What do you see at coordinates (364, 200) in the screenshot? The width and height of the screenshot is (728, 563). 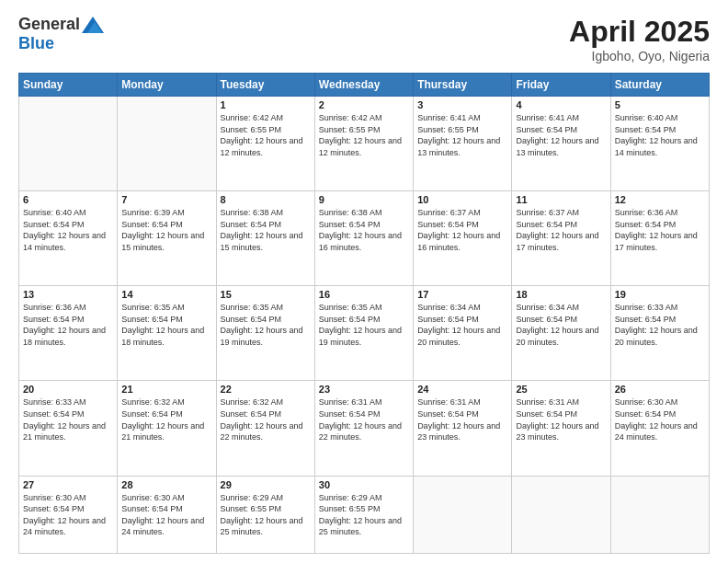 I see `day-number: 9` at bounding box center [364, 200].